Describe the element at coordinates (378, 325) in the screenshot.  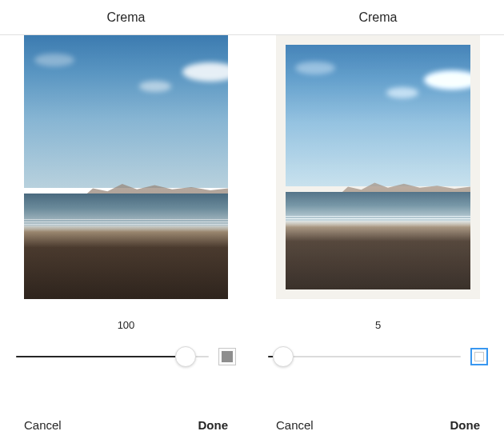
I see `slider-value-label: 5` at that location.